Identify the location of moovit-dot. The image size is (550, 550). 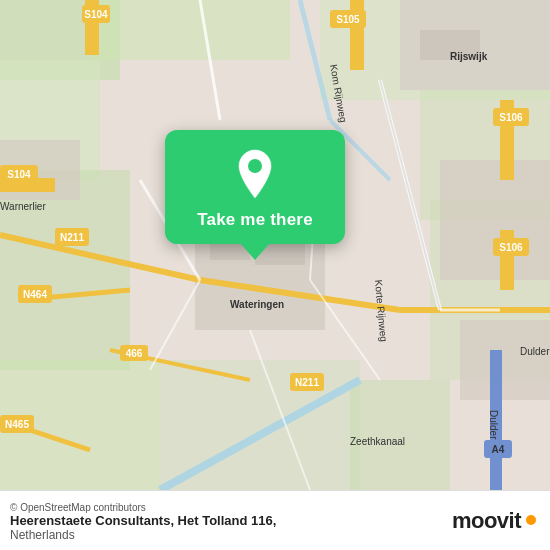
(531, 520).